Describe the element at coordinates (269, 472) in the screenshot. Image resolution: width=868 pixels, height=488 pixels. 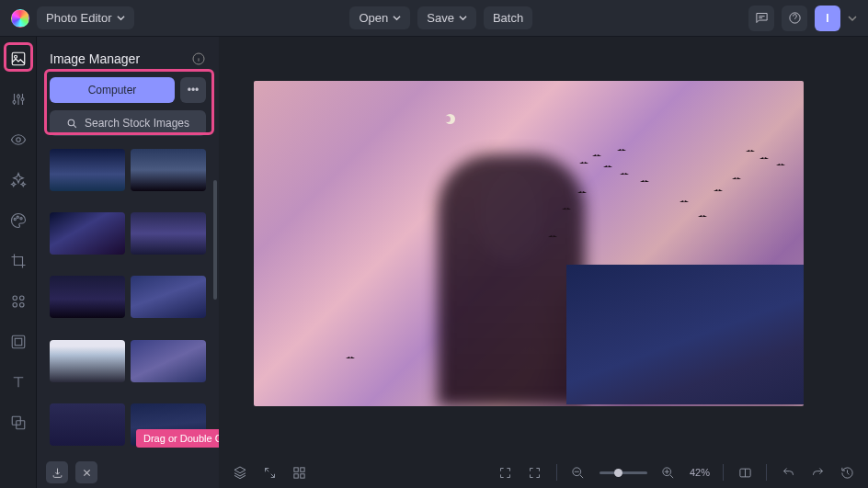
I see `expand-button` at that location.